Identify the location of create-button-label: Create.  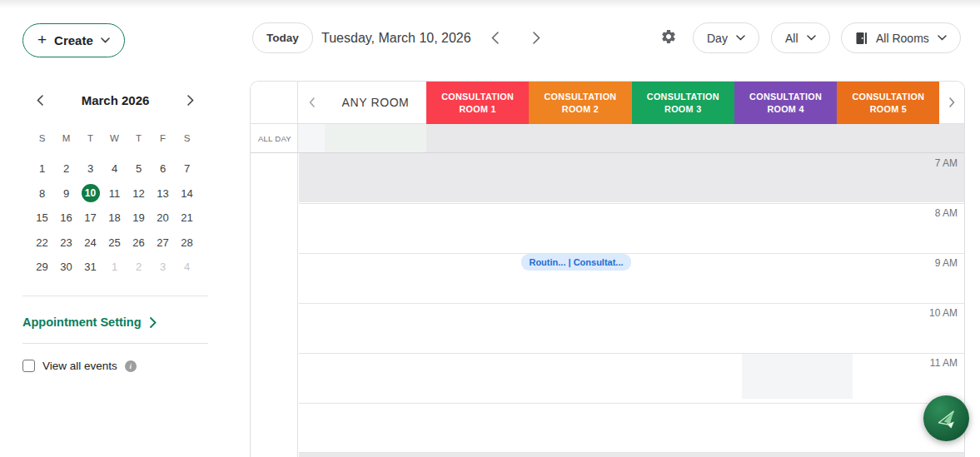
(73, 40).